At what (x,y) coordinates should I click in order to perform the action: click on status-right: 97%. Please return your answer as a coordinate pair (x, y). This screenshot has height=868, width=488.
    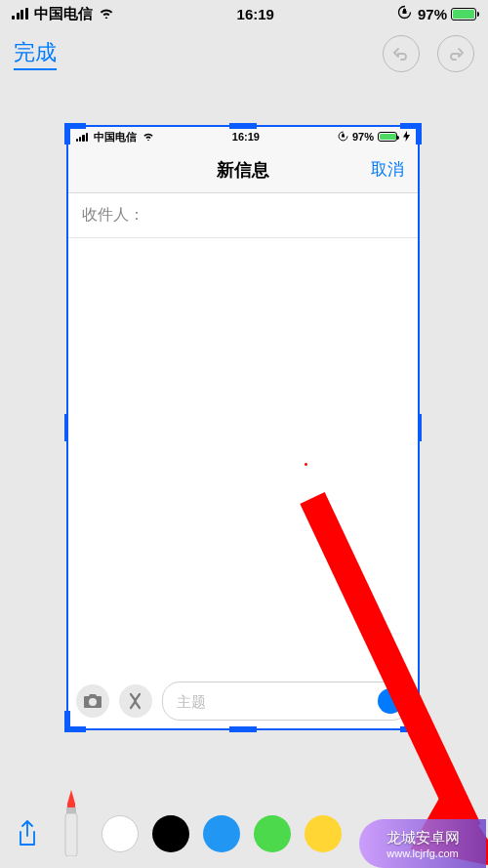
    Looking at the image, I should click on (437, 14).